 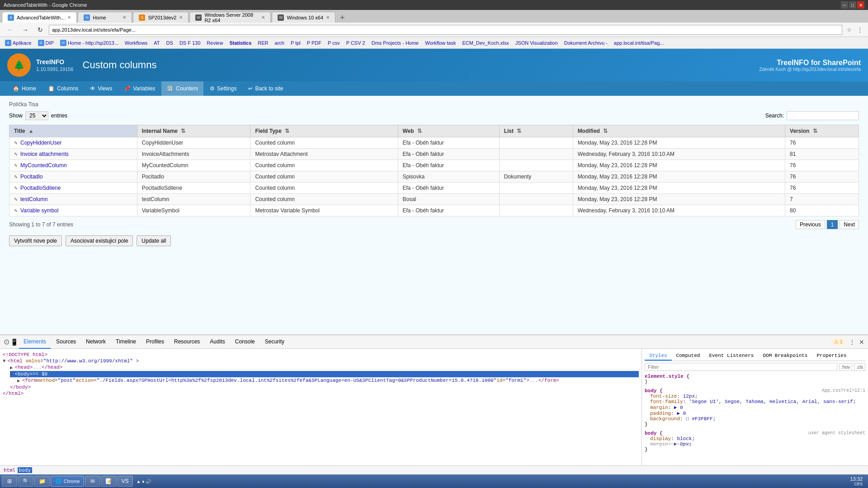 I want to click on tab-close-3: ✕, so click(x=181, y=17).